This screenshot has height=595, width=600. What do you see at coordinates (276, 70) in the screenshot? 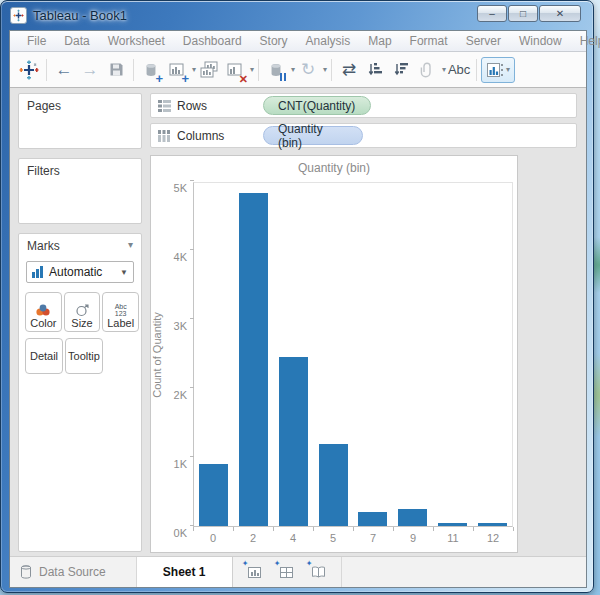
I see `pause-updates-button` at bounding box center [276, 70].